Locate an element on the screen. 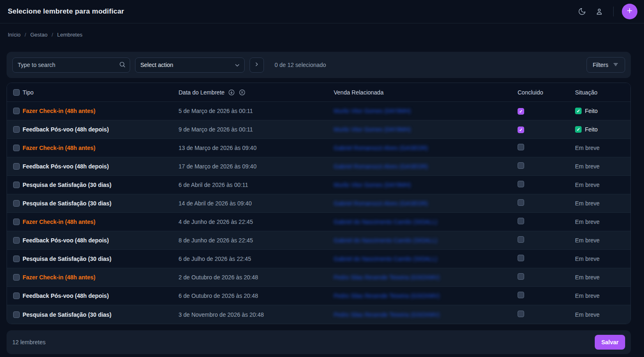  table-header-row: Tipo Data do Lembrete Venda Relacionada … is located at coordinates (319, 92).